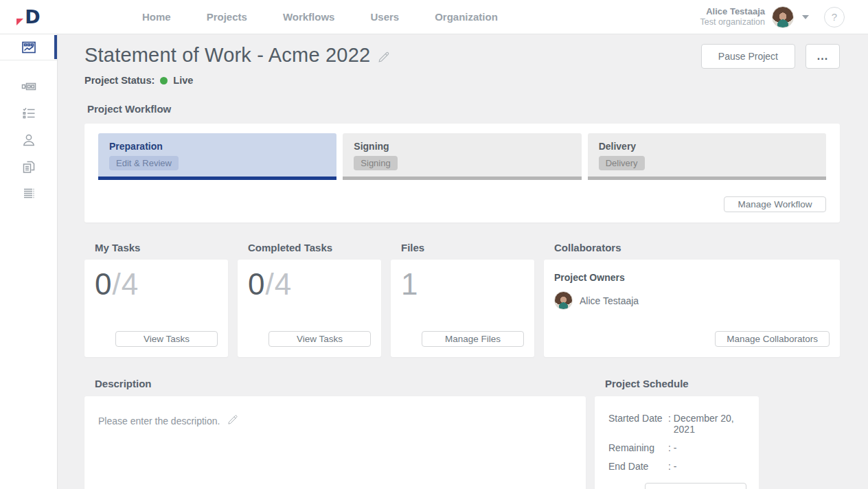 This screenshot has width=868, height=489. Describe the element at coordinates (834, 17) in the screenshot. I see `help-button: ?` at that location.